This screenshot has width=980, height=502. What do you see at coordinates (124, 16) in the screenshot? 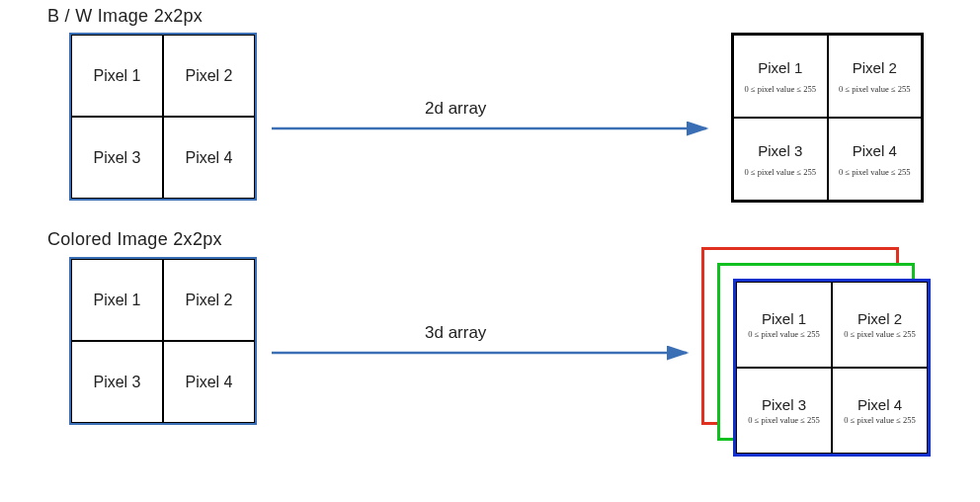
I see `bw-title: B / W Image 2x2px` at bounding box center [124, 16].